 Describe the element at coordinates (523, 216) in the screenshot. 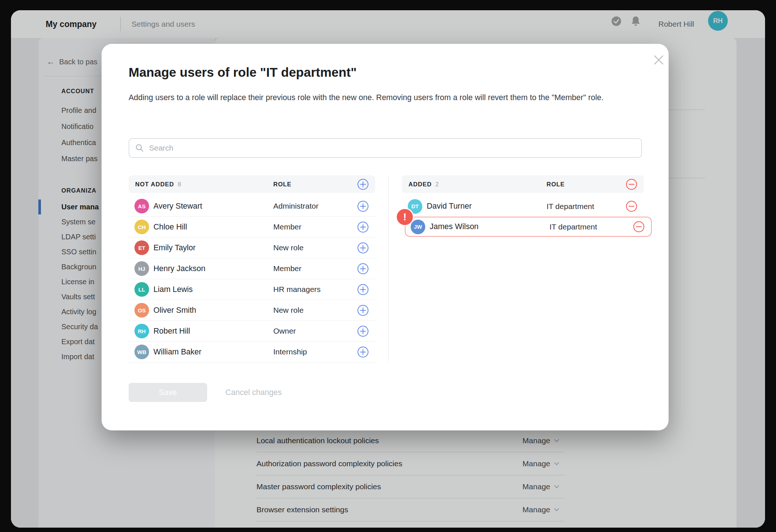

I see `added-rows: ! DT David Turner IT department ! JW Jam…` at that location.